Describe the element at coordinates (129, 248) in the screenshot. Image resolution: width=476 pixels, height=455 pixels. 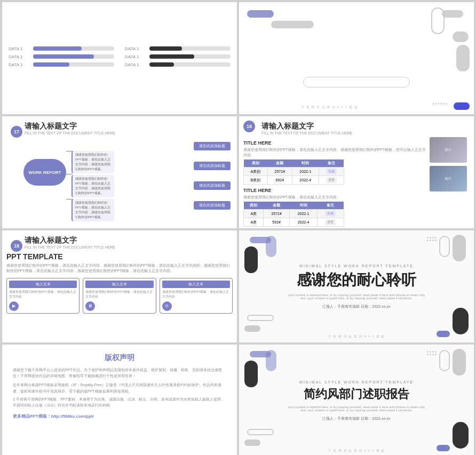
I see `slide-subtitle-18b: FILL IN THE TEXT OF THE DOCUMENT TITLE H…` at that location.